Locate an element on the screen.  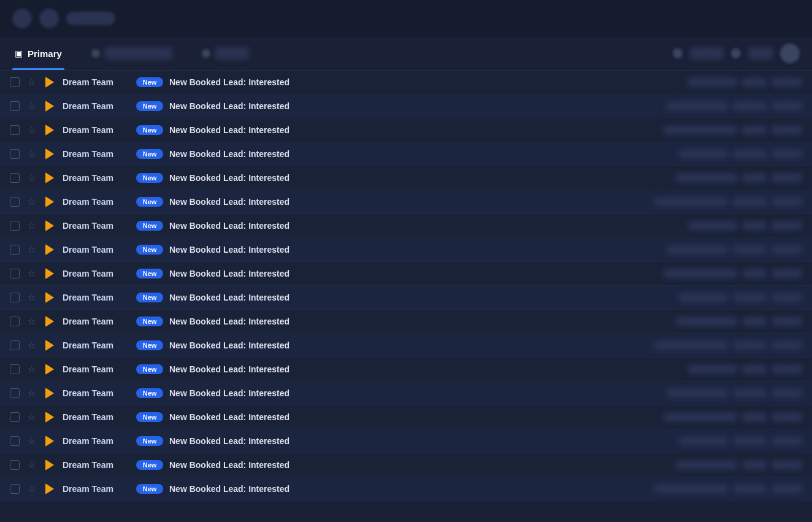
row-sender-8: Dream Team is located at coordinates (96, 250).